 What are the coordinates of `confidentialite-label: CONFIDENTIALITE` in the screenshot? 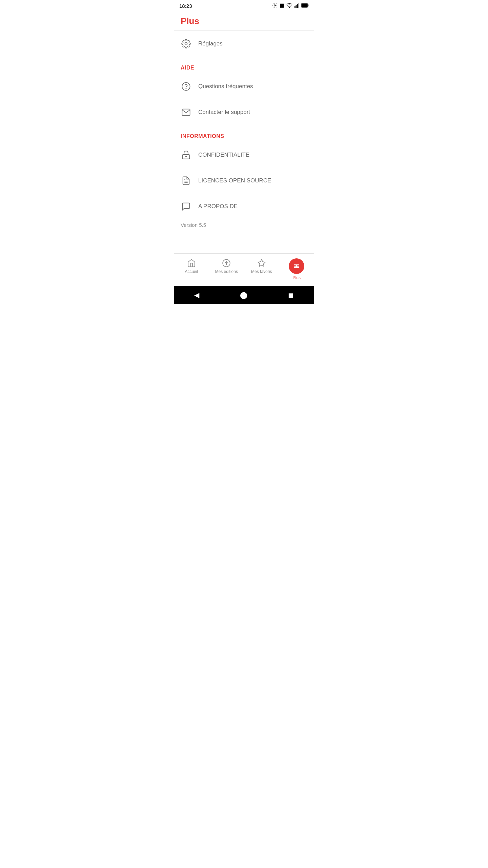 It's located at (224, 155).